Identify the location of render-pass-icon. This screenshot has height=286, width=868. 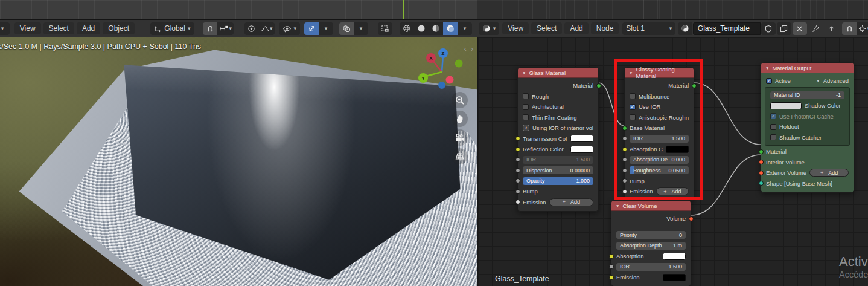
(385, 29).